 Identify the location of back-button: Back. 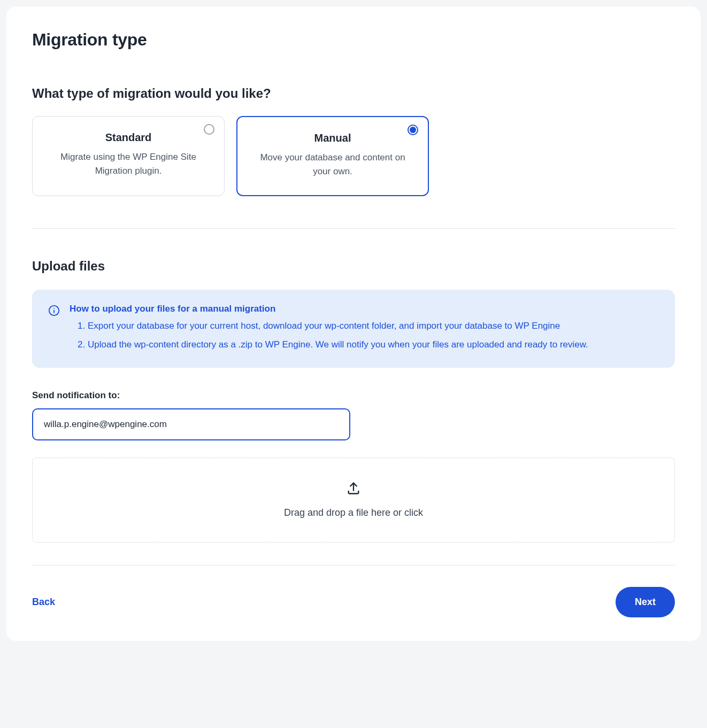
(44, 602).